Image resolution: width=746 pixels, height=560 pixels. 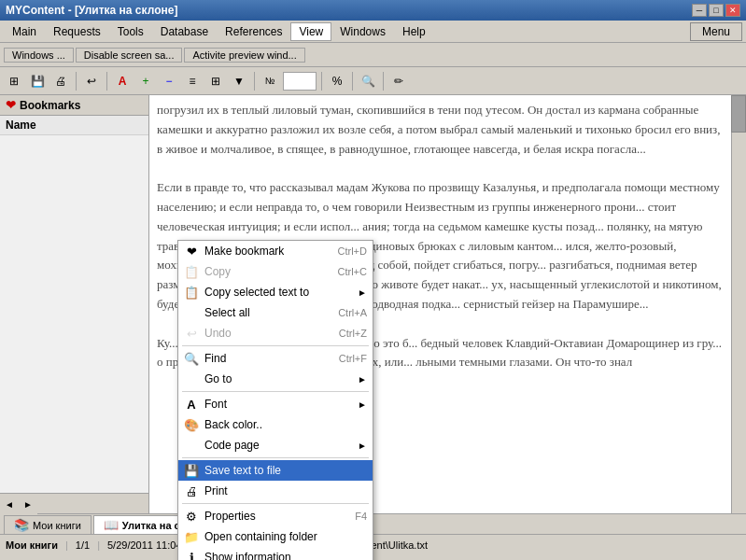 I want to click on cm-save-text-label: Save text to file, so click(x=243, y=470).